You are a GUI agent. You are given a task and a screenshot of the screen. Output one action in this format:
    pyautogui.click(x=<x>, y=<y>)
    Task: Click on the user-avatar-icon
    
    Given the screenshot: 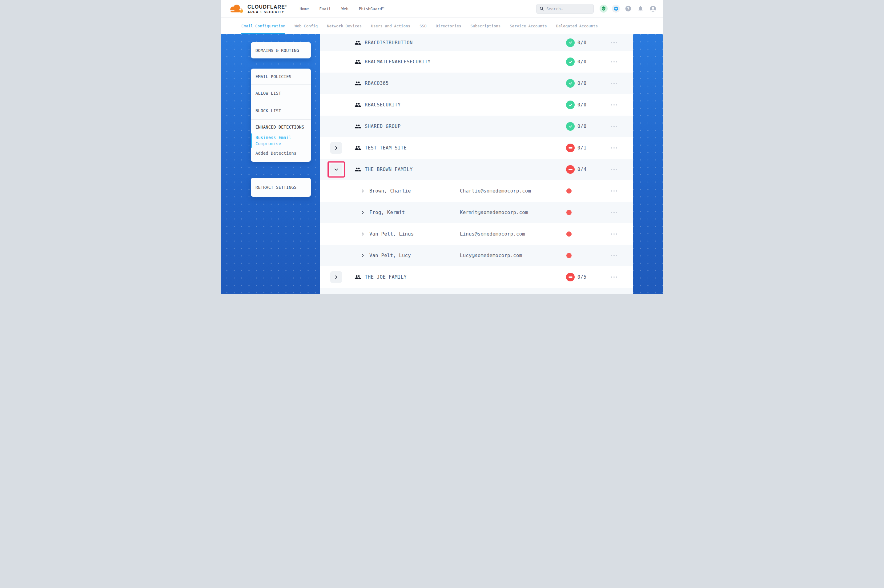 What is the action you would take?
    pyautogui.click(x=653, y=9)
    